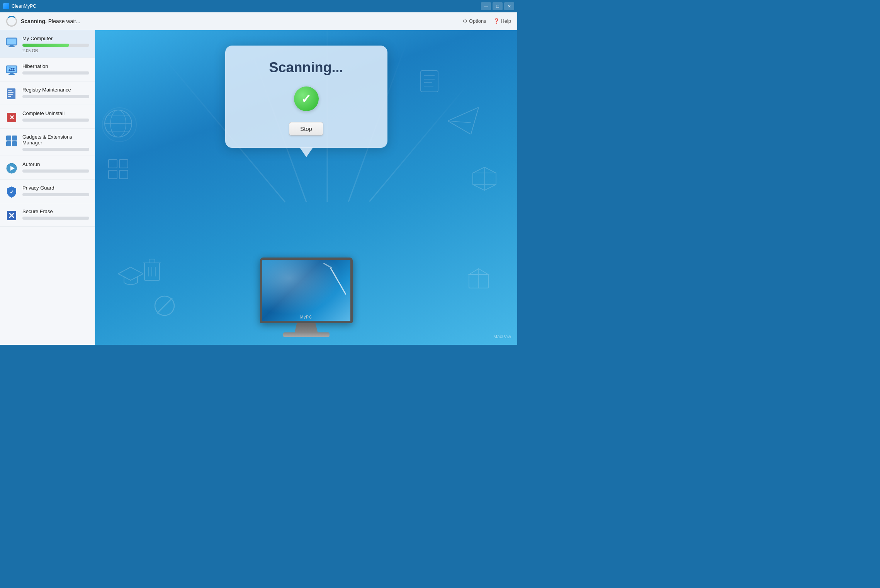 The width and height of the screenshot is (880, 588). I want to click on sidebar-item-label: Registry Maintenance, so click(56, 90).